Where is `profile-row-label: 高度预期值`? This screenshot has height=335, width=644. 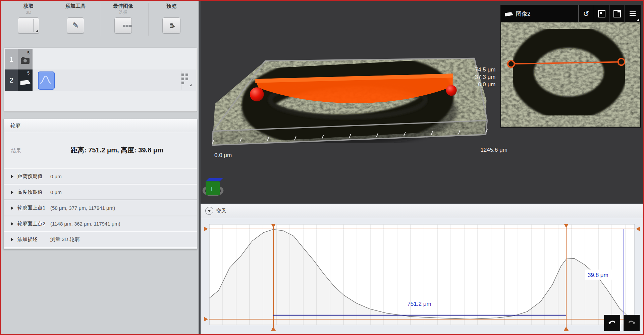
profile-row-label: 高度预期值 is located at coordinates (32, 192).